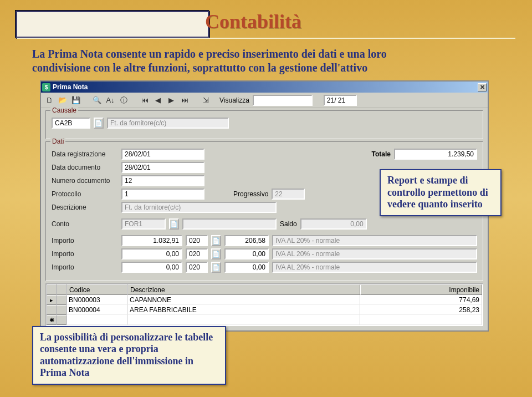  I want to click on saldo-label: Saldo, so click(288, 224).